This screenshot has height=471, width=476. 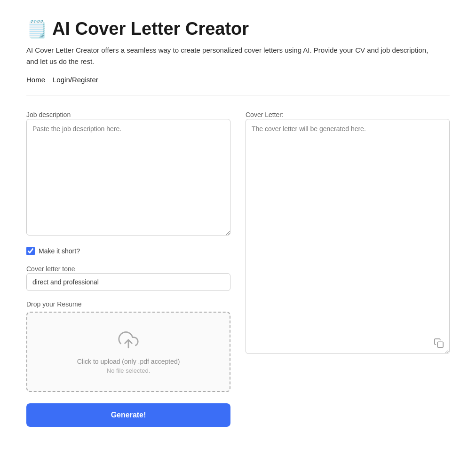 I want to click on app-description: AI Cover Letter Creator offers a seamles…, so click(x=233, y=56).